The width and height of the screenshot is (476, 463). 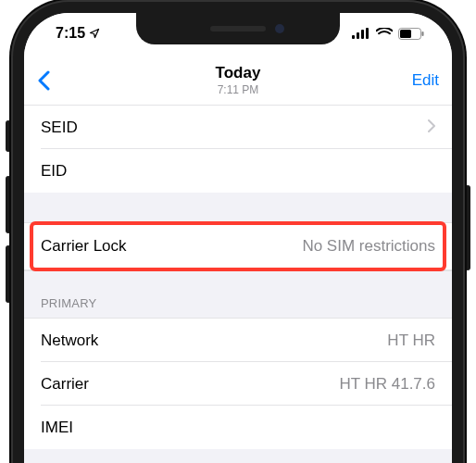 What do you see at coordinates (238, 128) in the screenshot?
I see `row-seid: SEID` at bounding box center [238, 128].